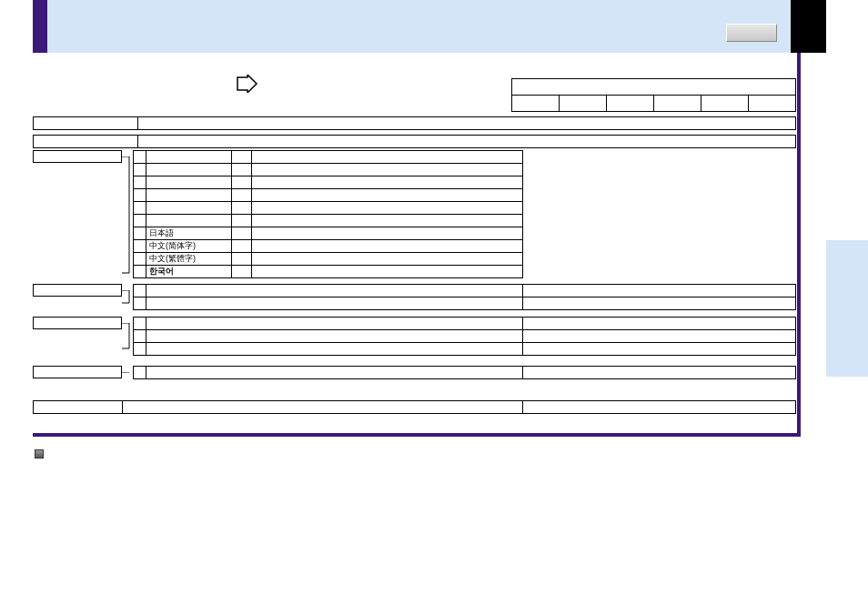 The height and width of the screenshot is (615, 868). What do you see at coordinates (328, 215) in the screenshot?
I see `language-table: 日本語 中文(简体字) 中文(繁體字) 한국어` at bounding box center [328, 215].